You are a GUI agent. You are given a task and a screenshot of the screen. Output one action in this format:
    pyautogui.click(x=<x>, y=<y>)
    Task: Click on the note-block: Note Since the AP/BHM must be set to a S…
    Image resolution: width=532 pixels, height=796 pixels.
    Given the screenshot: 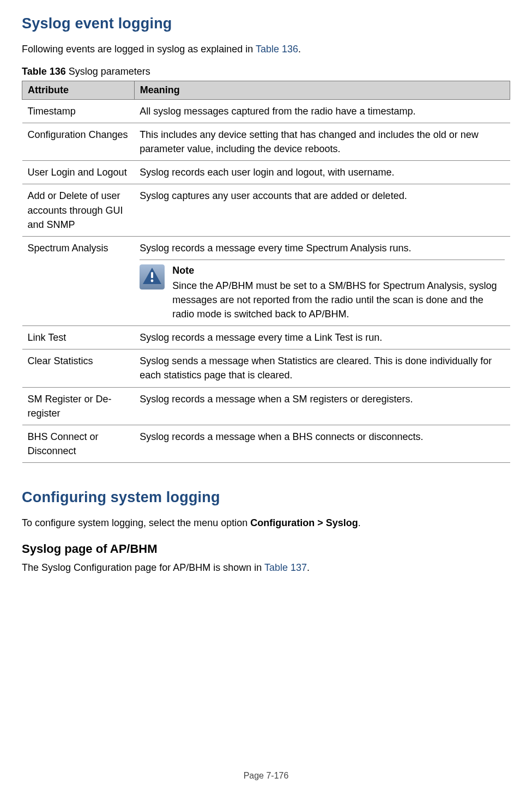 What is the action you would take?
    pyautogui.click(x=322, y=290)
    